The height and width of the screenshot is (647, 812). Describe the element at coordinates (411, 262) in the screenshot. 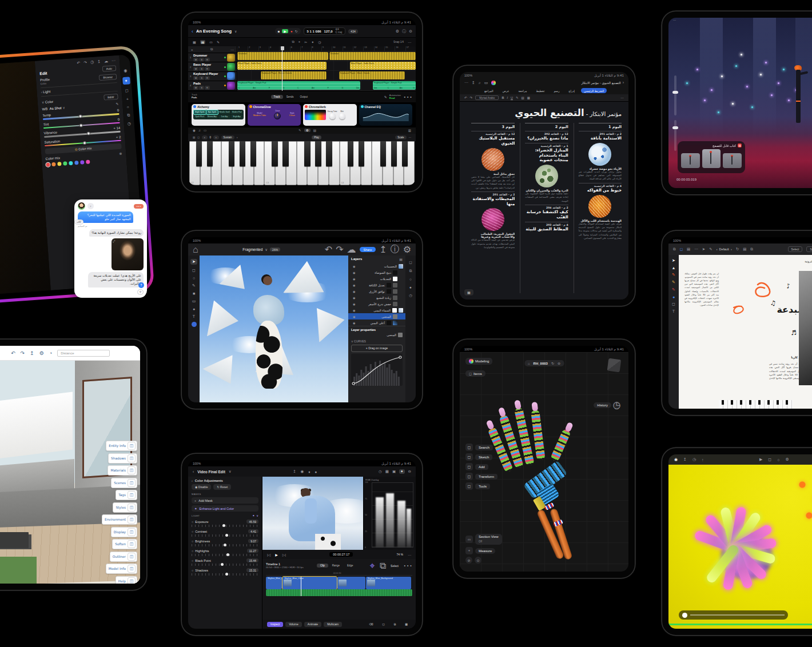

I see `properties-icon: ◻` at that location.